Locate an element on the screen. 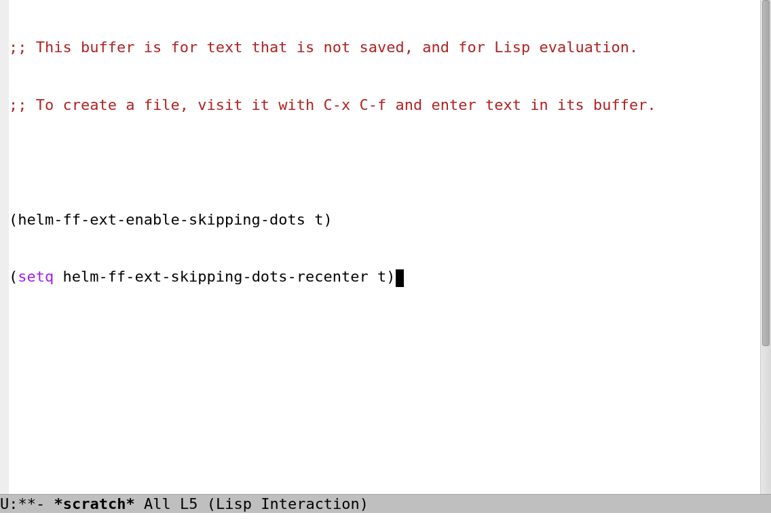 The image size is (771, 532). mode-line-spacing1 is located at coordinates (140, 504).